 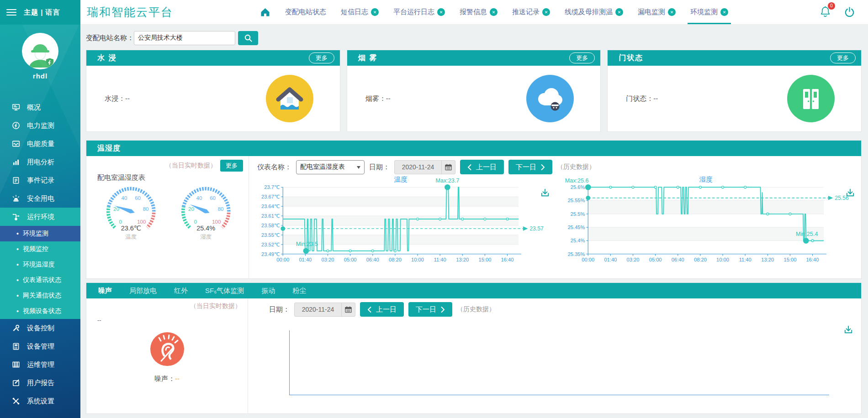 I want to click on sidebar-subitem-环境温湿度: •环境温湿度, so click(x=40, y=265).